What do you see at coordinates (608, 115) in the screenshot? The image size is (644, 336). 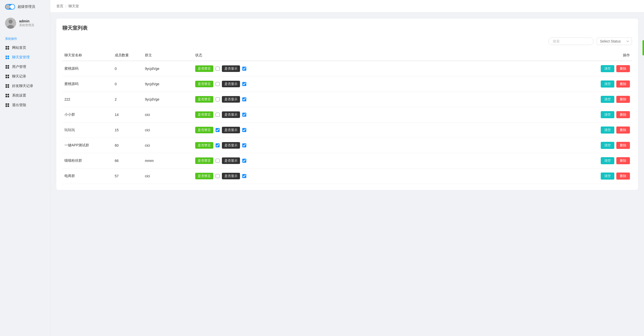 I see `clear-button-3: 清空` at bounding box center [608, 115].